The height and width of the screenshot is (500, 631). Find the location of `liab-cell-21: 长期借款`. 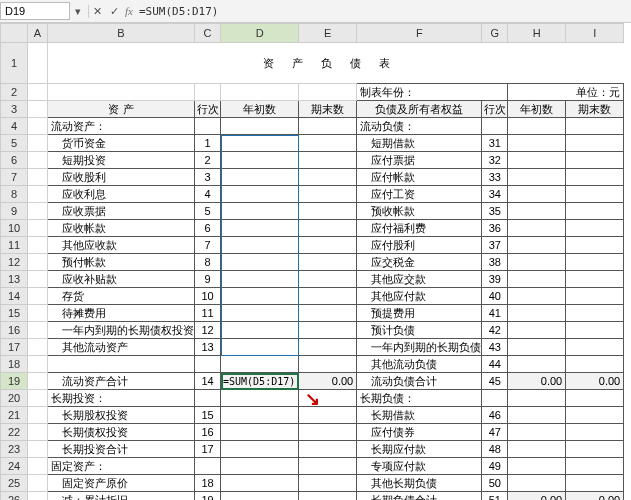

liab-cell-21: 长期借款 is located at coordinates (420, 416).